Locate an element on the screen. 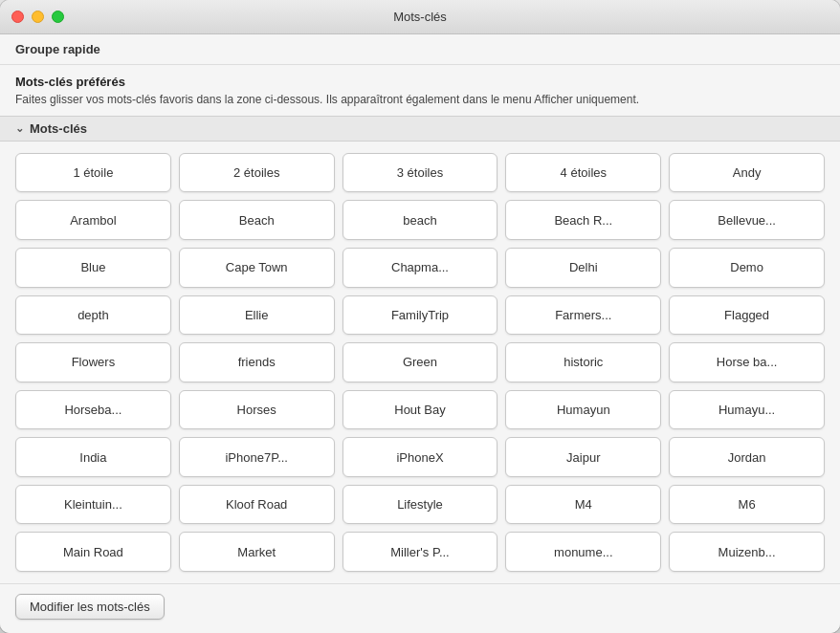  keyword-button: 3 étoiles is located at coordinates (421, 173).